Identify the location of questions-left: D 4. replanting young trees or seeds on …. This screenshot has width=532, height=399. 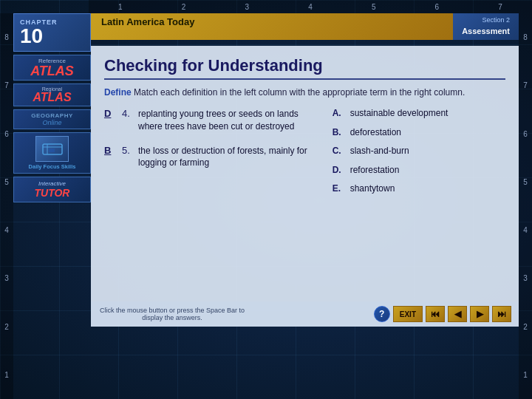
(214, 155).